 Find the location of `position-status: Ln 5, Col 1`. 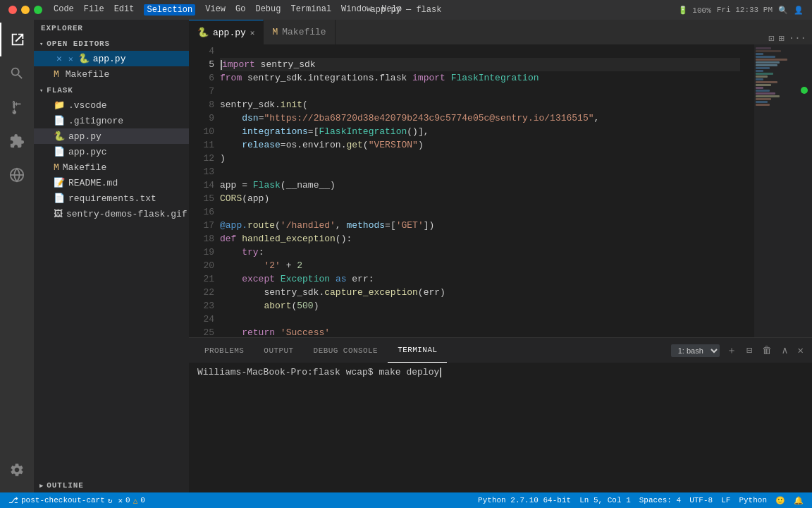

position-status: Ln 5, Col 1 is located at coordinates (605, 500).